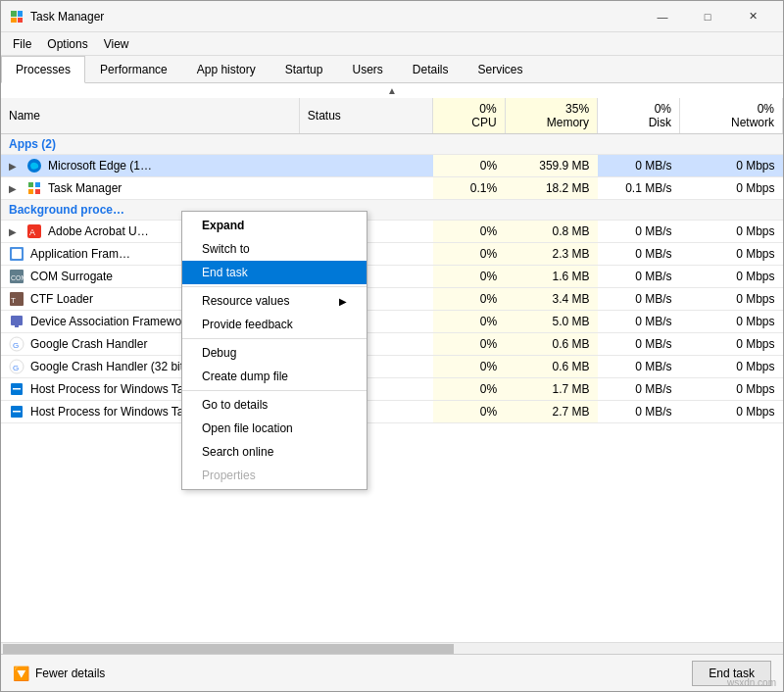 Image resolution: width=784 pixels, height=692 pixels. I want to click on table-row: T CTF Loader 0% 3.4 MB 0 MB/s 0 Mbps, so click(392, 300).